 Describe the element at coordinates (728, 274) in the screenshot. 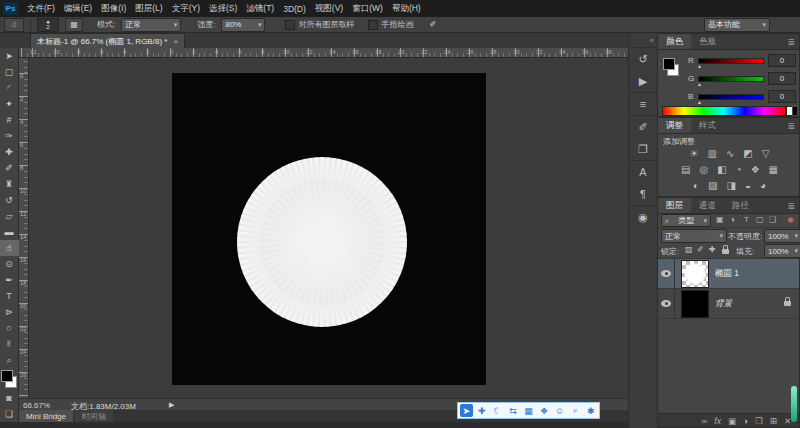

I see `layer-row-ellipse: 椭圆 1` at that location.